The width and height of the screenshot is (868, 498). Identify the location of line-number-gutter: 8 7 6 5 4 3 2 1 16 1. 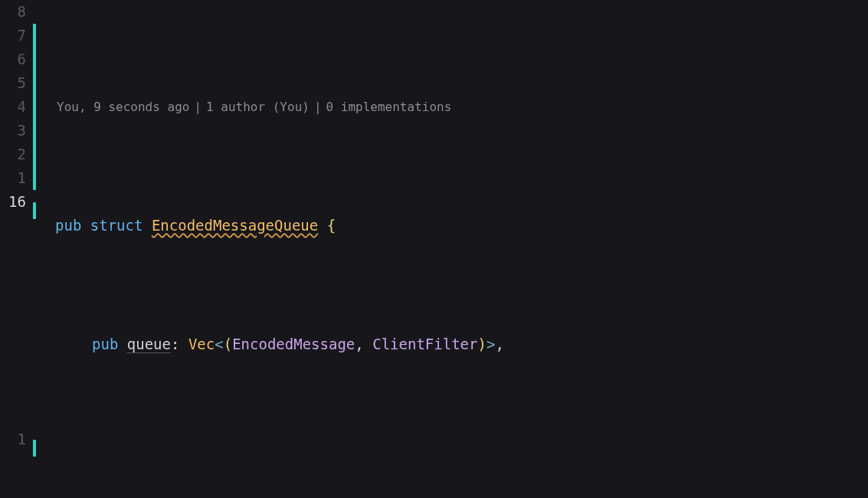
(16, 249).